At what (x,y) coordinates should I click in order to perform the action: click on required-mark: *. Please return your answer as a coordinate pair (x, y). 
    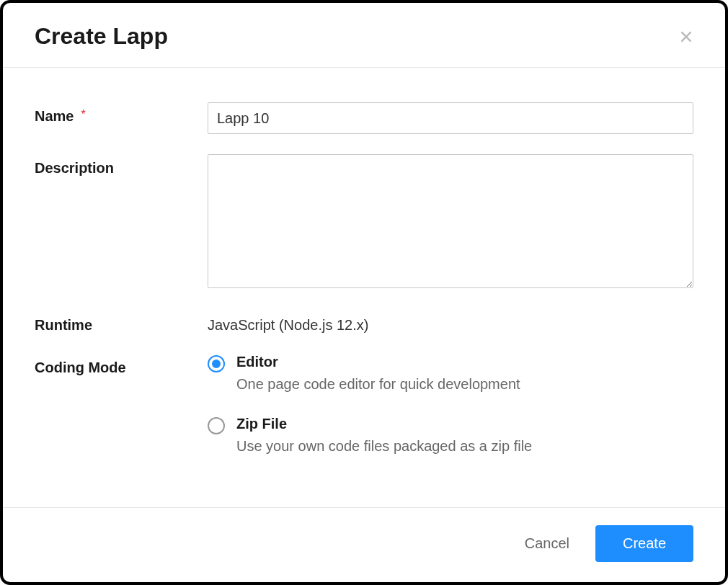
    Looking at the image, I should click on (83, 114).